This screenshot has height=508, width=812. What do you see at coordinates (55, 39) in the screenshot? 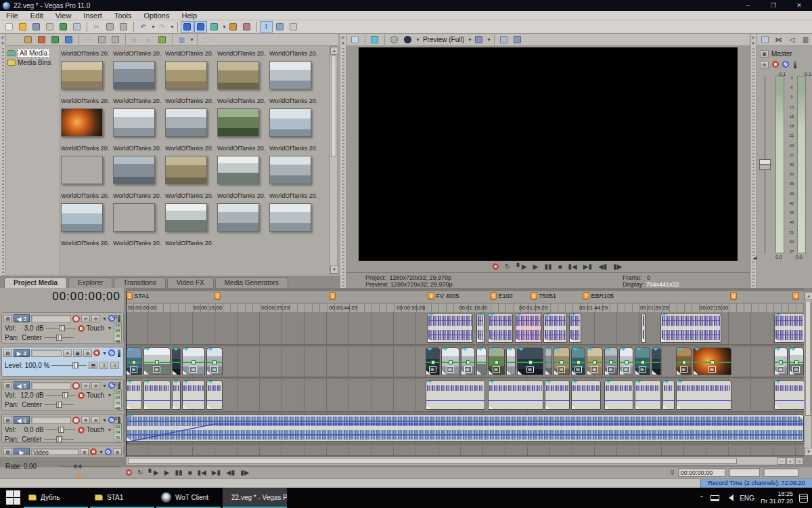
I see `extract-audio-icon` at bounding box center [55, 39].